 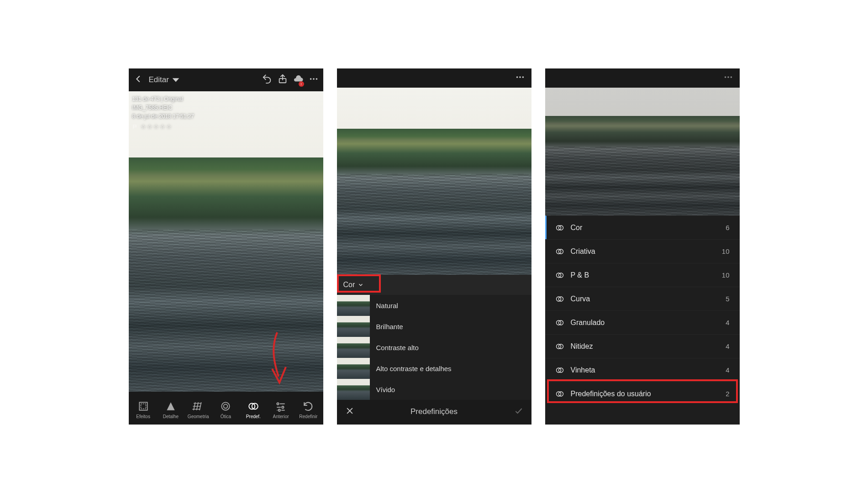 What do you see at coordinates (642, 393) in the screenshot?
I see `category-item-usuario: Predefinições do usuário 2` at bounding box center [642, 393].